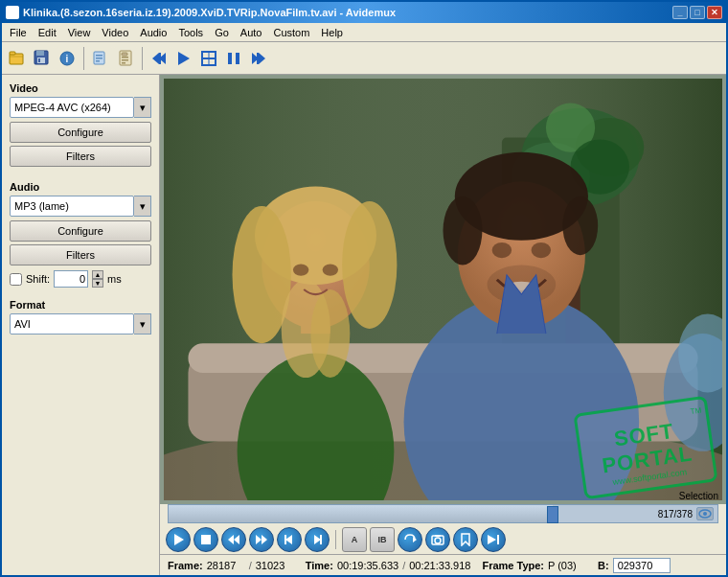  I want to click on menu-file: File, so click(18, 33).